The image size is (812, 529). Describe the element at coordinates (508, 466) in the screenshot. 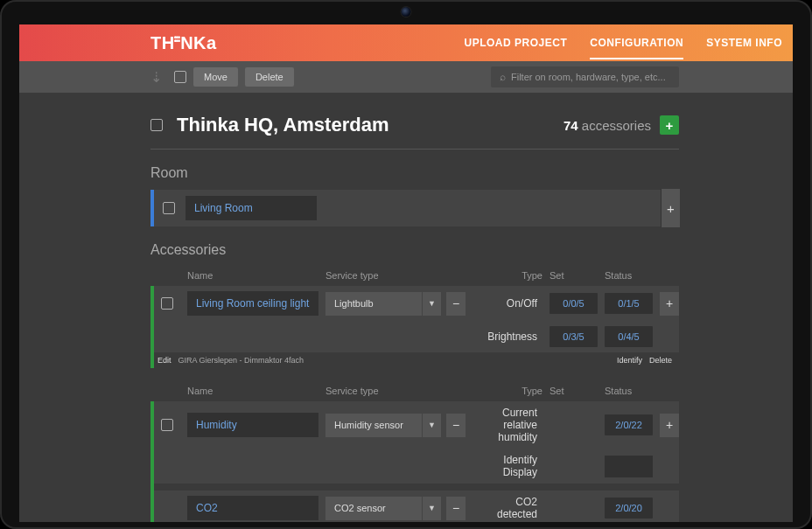

I see `type-label: Identify Display` at that location.